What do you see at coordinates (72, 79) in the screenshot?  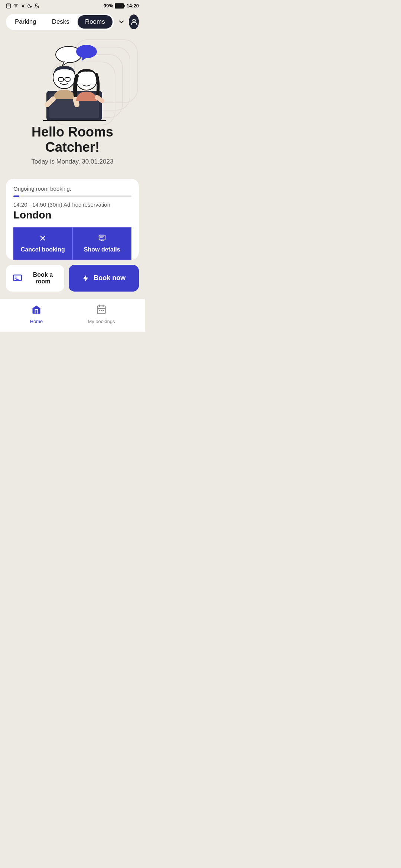 I see `hero-illustration` at bounding box center [72, 79].